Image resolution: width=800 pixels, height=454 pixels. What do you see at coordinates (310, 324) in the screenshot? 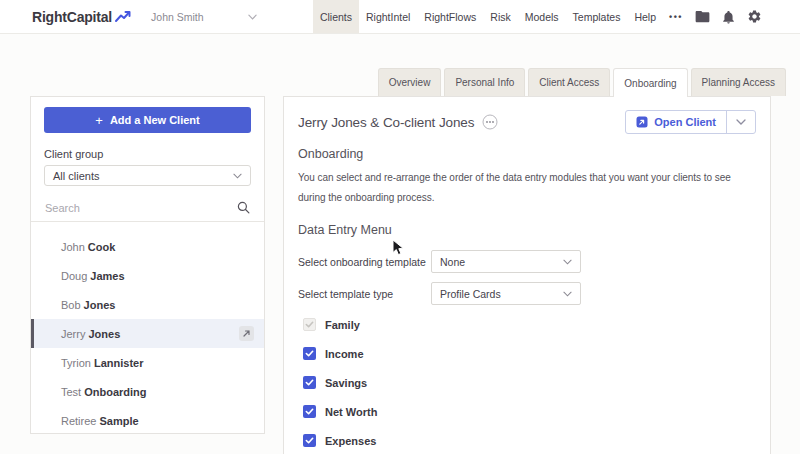
I see `checkbox-family` at bounding box center [310, 324].